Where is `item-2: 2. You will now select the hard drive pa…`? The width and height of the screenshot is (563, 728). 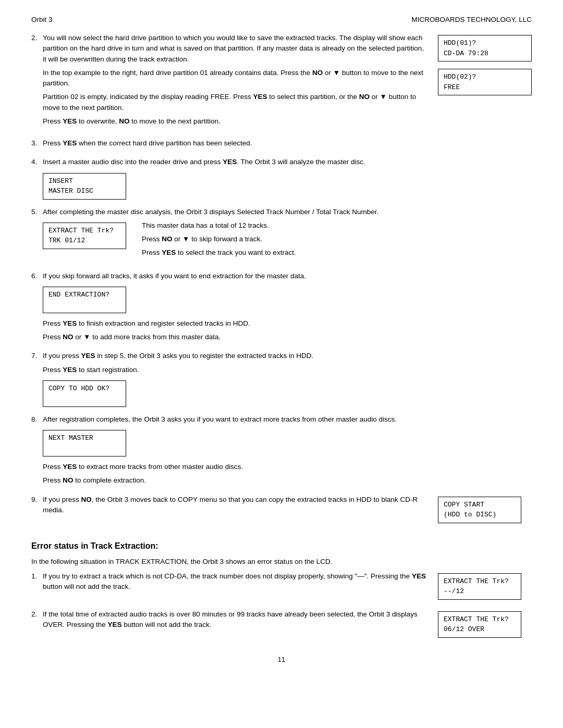
item-2: 2. You will now select the hard drive pa… is located at coordinates (282, 83).